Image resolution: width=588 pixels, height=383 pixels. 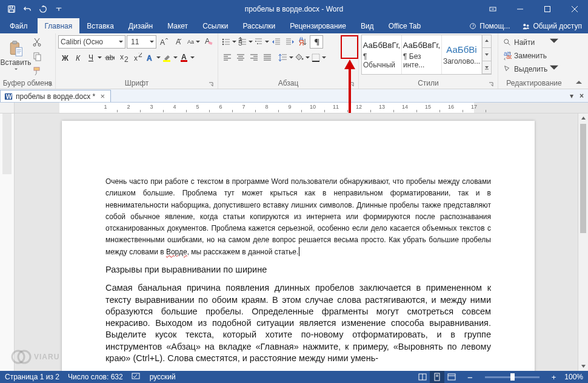 What do you see at coordinates (298, 269) in the screenshot?
I see `body-subheading: Разрывы при выравнивании по ширине` at bounding box center [298, 269].